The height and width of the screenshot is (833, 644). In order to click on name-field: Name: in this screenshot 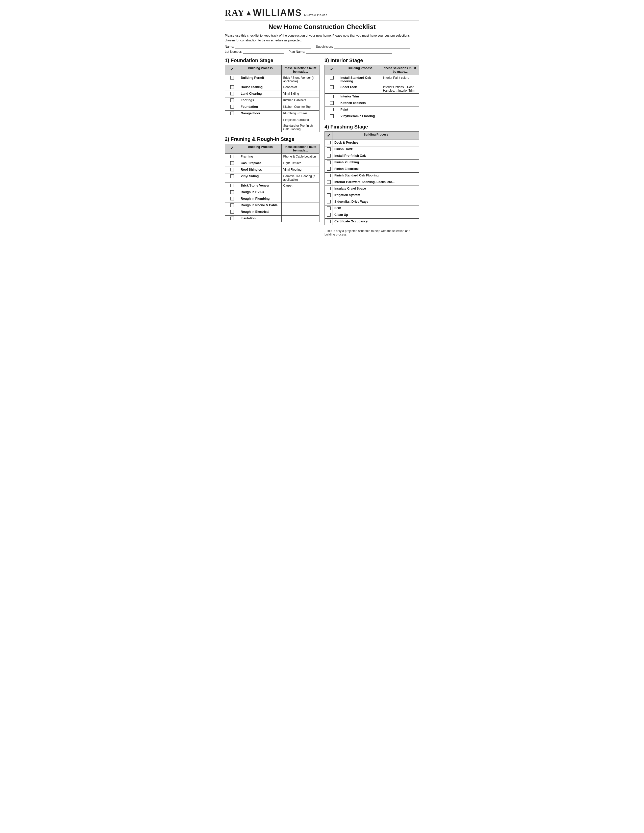, I will do `click(268, 47)`.